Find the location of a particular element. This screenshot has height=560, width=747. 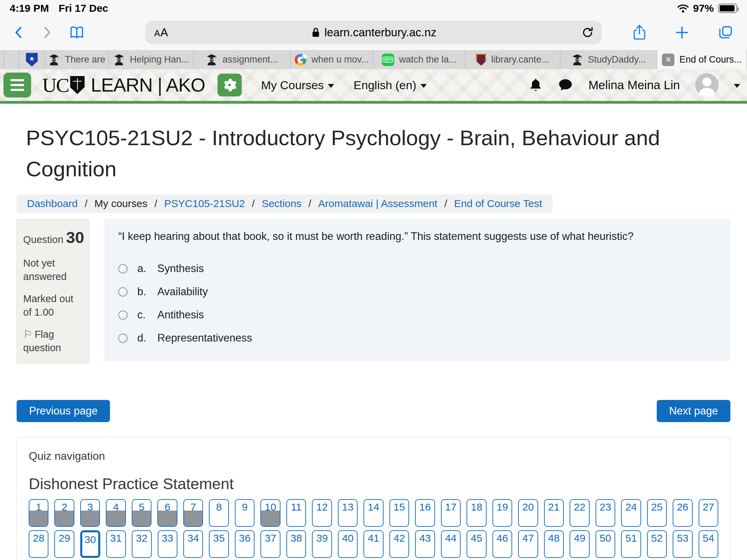

quiz-nav-question-16: 16 is located at coordinates (425, 513).